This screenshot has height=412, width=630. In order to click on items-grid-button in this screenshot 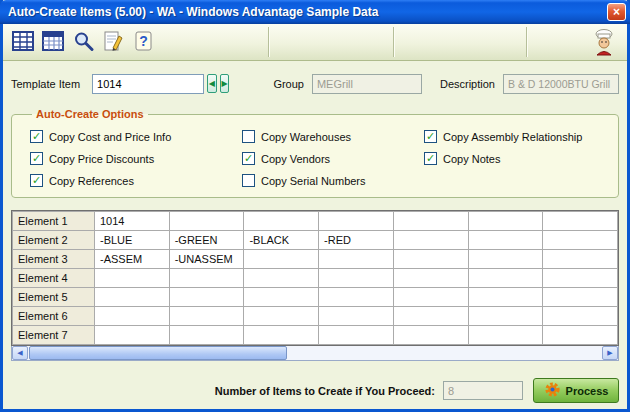, I will do `click(23, 42)`.